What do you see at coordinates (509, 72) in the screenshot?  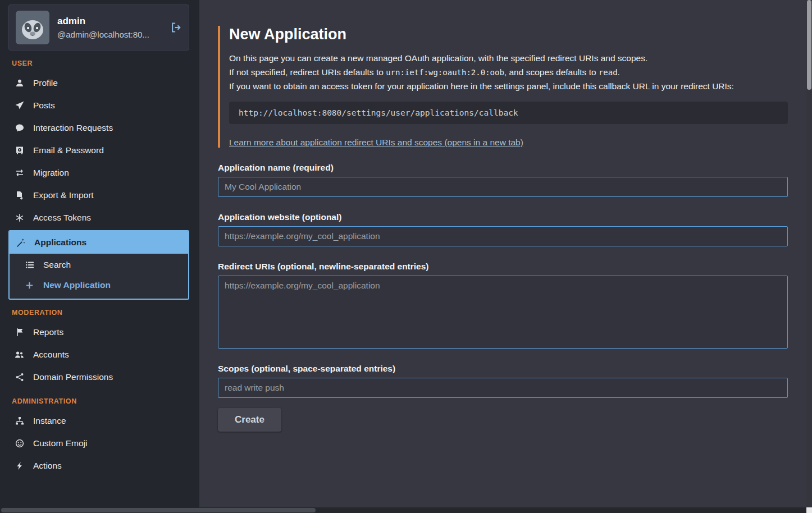 I see `intro-line-2: If not specified, redirect URIs defaults…` at bounding box center [509, 72].